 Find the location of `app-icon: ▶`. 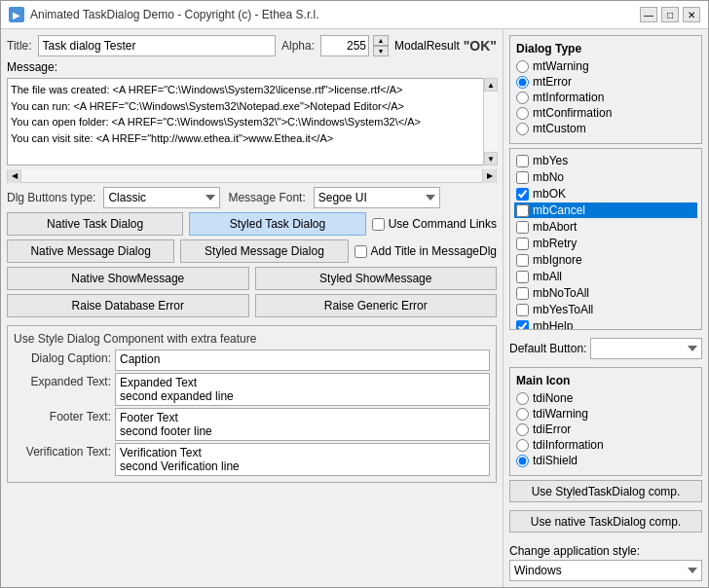

app-icon: ▶ is located at coordinates (17, 15).